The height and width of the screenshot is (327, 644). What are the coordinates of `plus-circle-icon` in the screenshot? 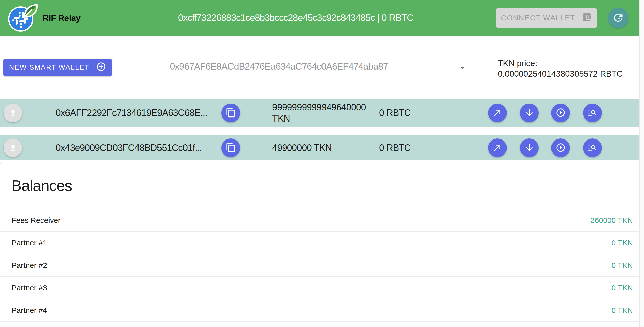 It's located at (101, 68).